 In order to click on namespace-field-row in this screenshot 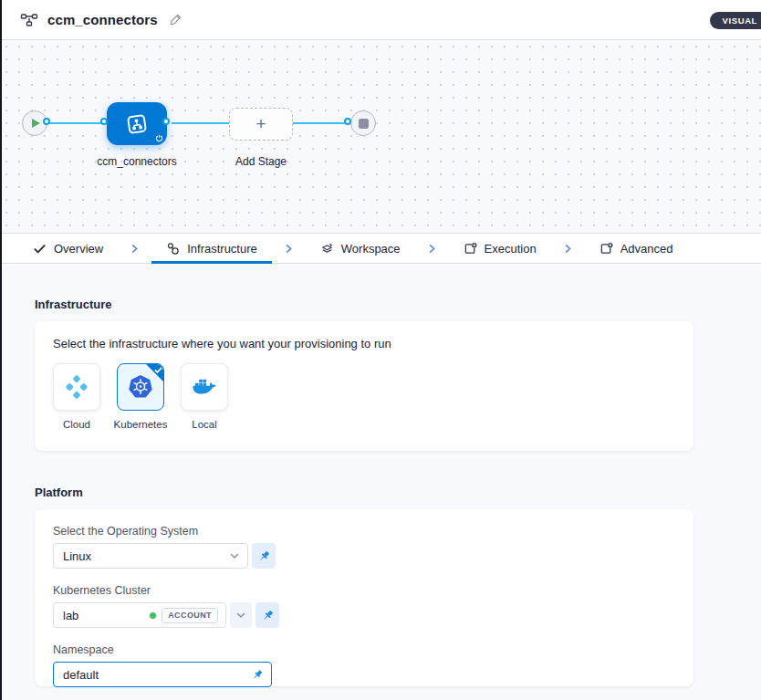, I will do `click(364, 674)`.